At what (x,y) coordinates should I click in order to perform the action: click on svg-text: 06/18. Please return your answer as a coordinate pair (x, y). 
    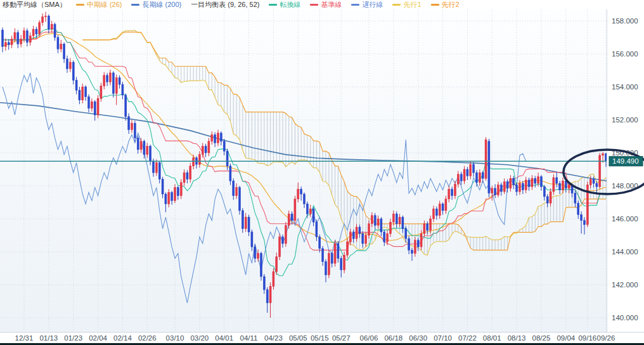
    Looking at the image, I should click on (393, 338).